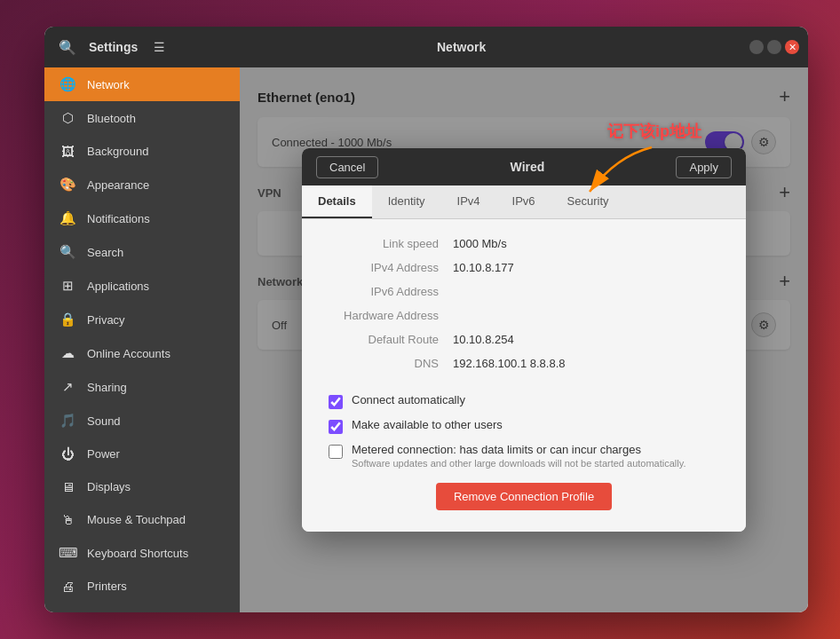 Image resolution: width=840 pixels, height=639 pixels. Describe the element at coordinates (142, 454) in the screenshot. I see `sidebar-item-power: ⏻ Power` at that location.